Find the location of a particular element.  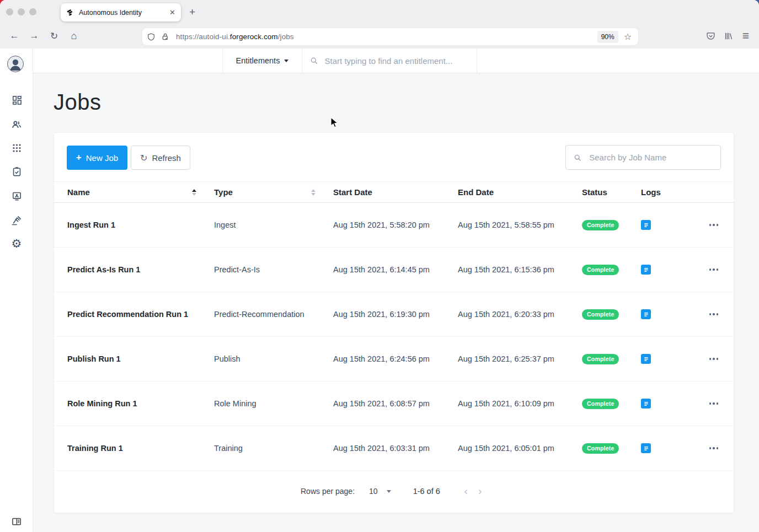

sidebar-item-identities is located at coordinates (17, 196).